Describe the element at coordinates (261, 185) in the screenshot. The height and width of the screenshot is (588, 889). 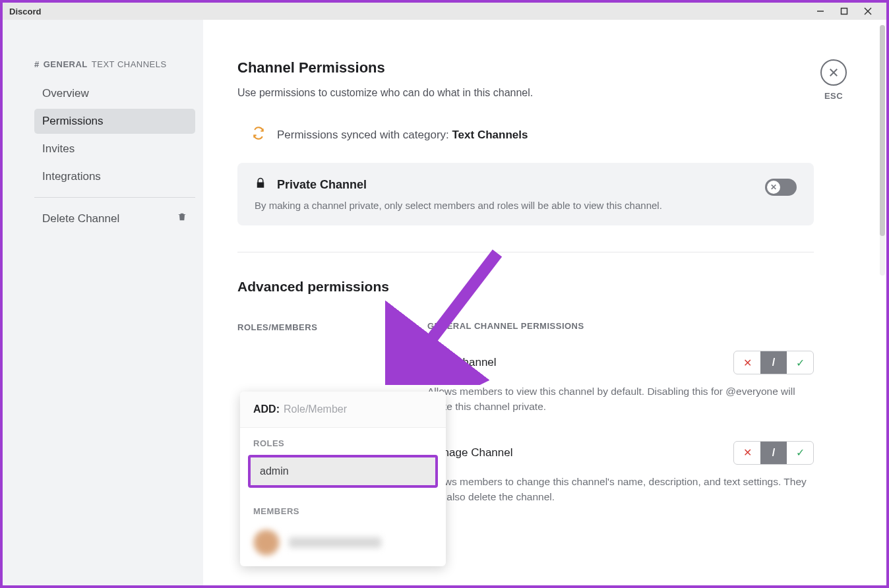
I see `lock-icon` at that location.